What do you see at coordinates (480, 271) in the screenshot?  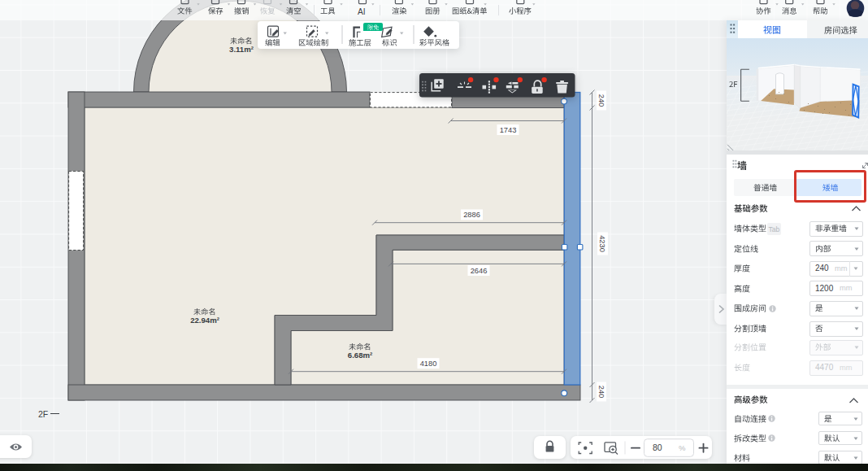 I see `svg-text: 2646` at bounding box center [480, 271].